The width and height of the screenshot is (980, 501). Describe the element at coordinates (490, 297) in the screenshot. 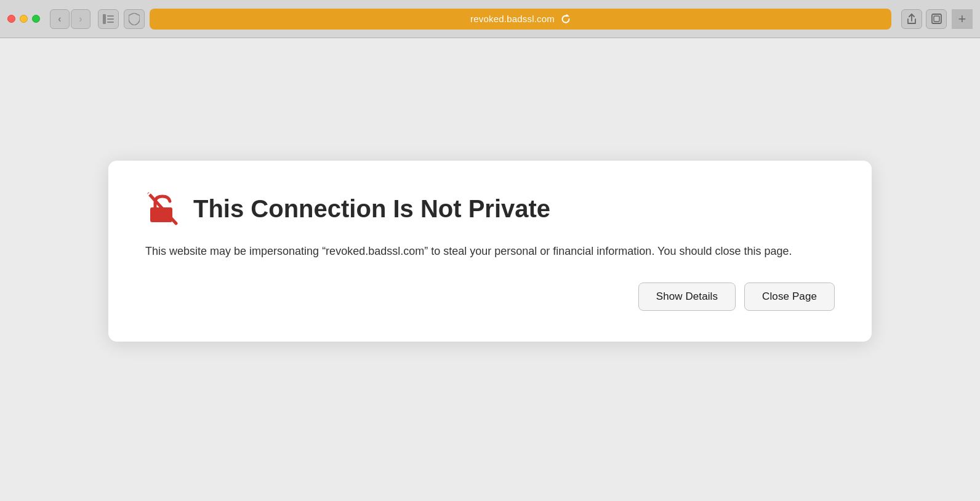

I see `card-actions: Show Details Close Page` at that location.